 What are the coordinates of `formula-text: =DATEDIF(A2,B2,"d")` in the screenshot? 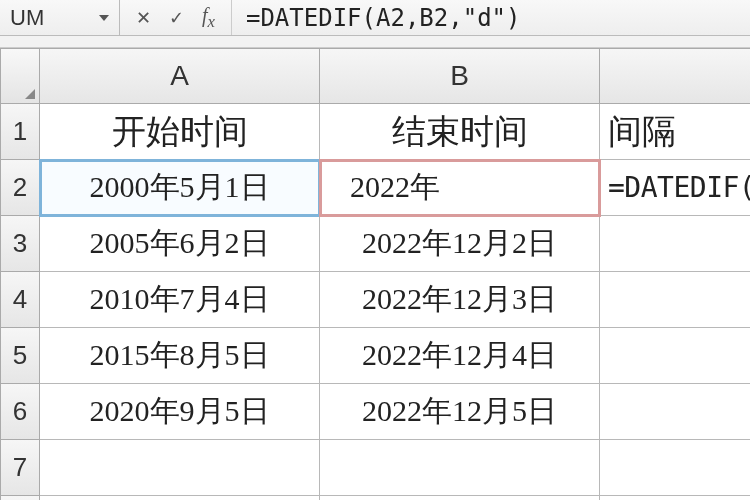 It's located at (384, 18).